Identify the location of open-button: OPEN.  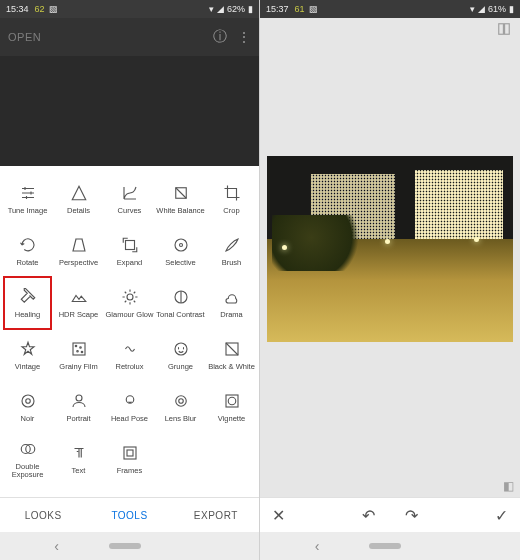
(24, 37).